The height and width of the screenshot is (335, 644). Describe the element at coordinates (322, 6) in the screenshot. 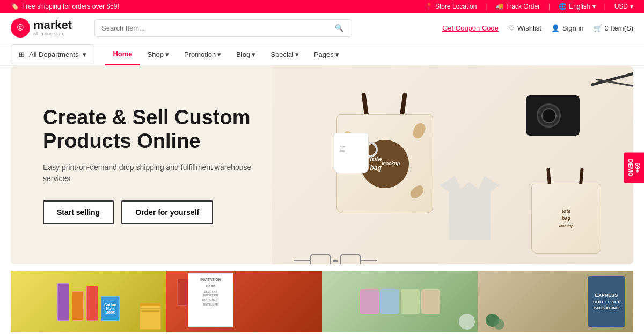

I see `top-bar: 🏷️ Free shipping for orders over $59! 📍 …` at that location.